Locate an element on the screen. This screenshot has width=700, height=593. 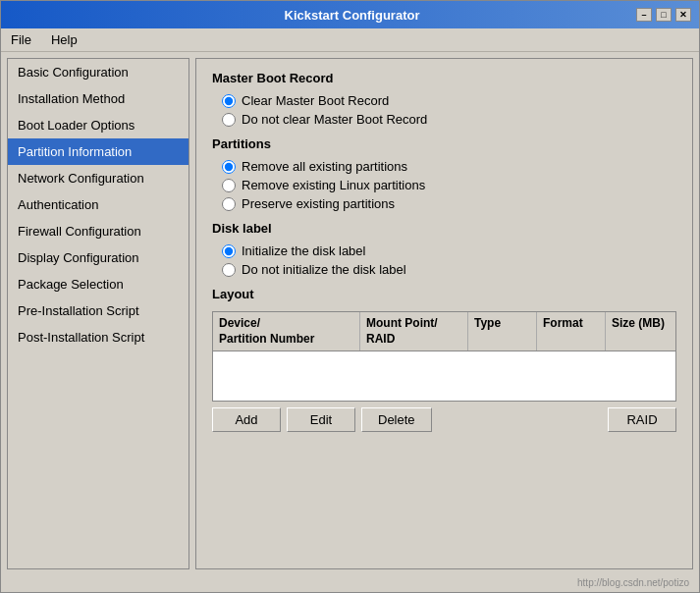
window-title: Kickstart Configurator is located at coordinates (351, 16).